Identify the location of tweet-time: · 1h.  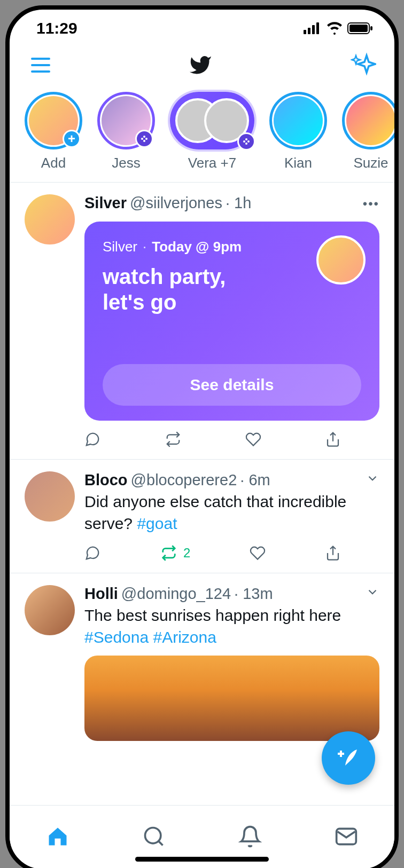
(238, 203).